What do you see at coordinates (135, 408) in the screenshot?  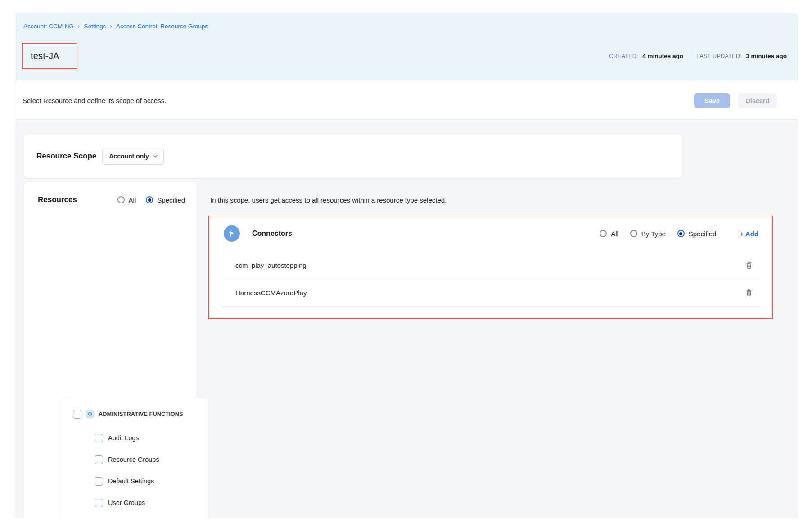 I see `group-header-administrative-functions: ⚙ ADMINISTRATIVE FUNCTIONS` at bounding box center [135, 408].